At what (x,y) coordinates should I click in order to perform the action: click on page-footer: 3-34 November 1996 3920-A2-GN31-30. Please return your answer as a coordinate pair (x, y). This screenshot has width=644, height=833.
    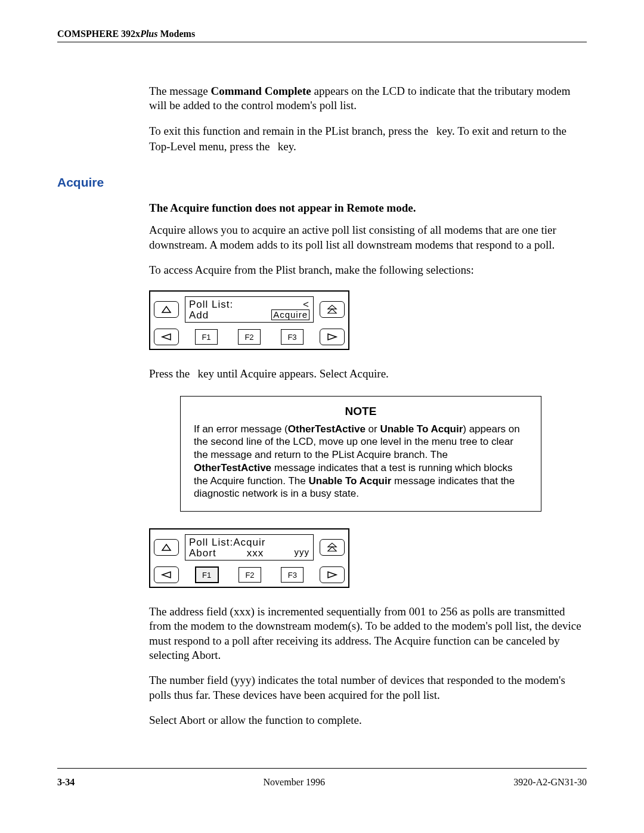
    Looking at the image, I should click on (322, 781).